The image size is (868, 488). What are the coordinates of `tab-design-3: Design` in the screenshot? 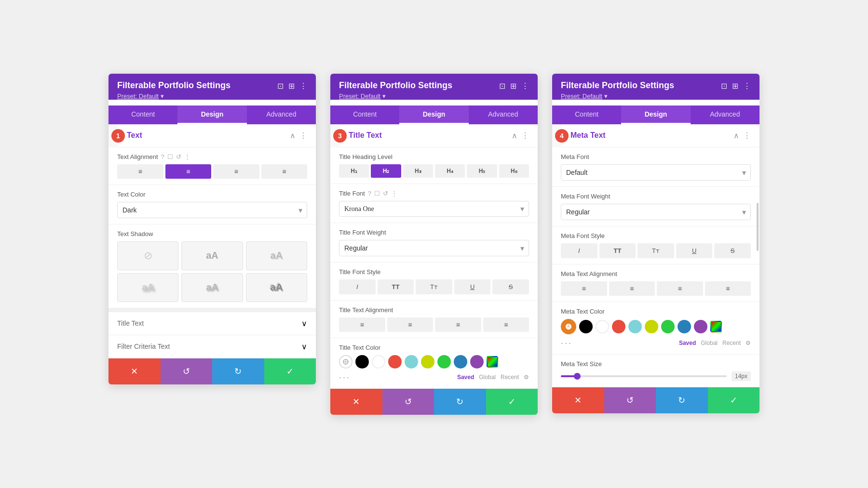 It's located at (656, 115).